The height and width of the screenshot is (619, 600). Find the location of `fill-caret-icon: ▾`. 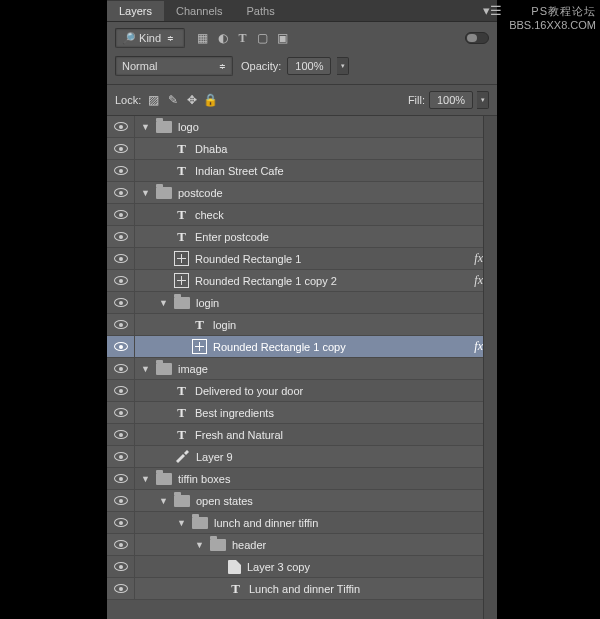

fill-caret-icon: ▾ is located at coordinates (483, 100).